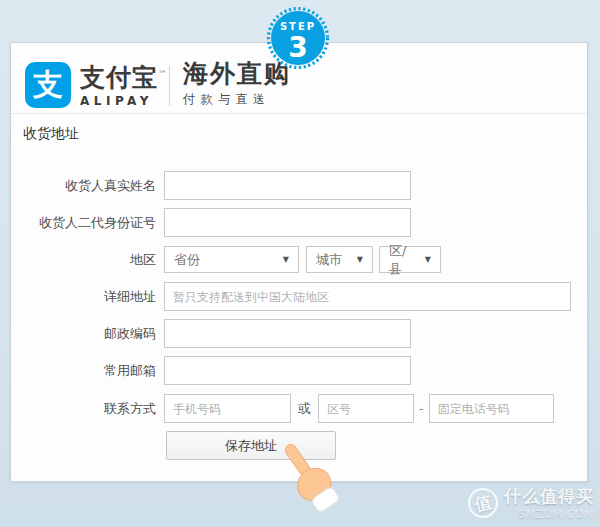  I want to click on section-title: 收货地址, so click(51, 134).